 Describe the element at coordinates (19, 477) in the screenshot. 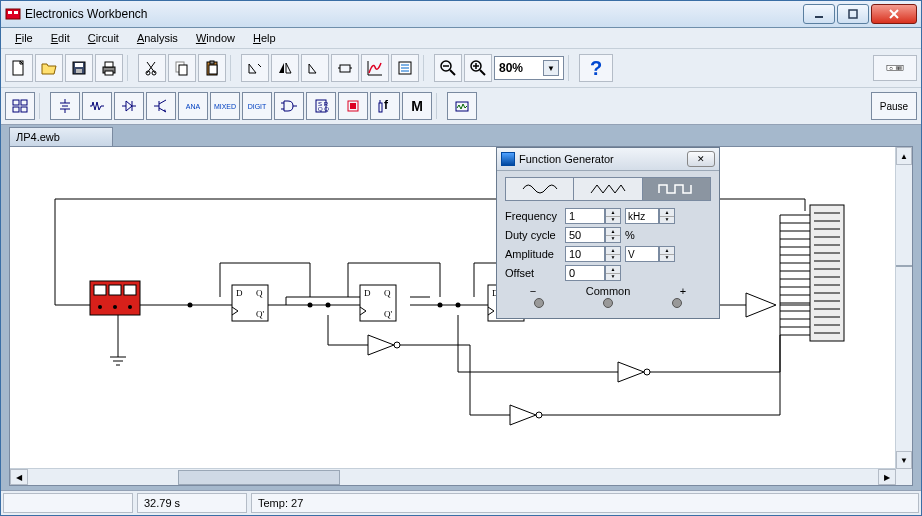

I see `scroll-left-arrow: ◀` at that location.